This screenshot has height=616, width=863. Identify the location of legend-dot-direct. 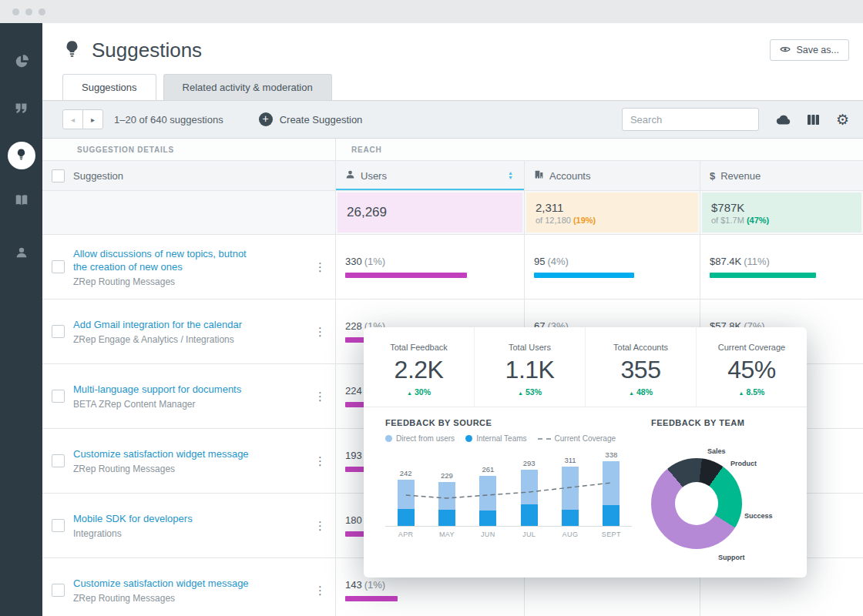
(388, 439).